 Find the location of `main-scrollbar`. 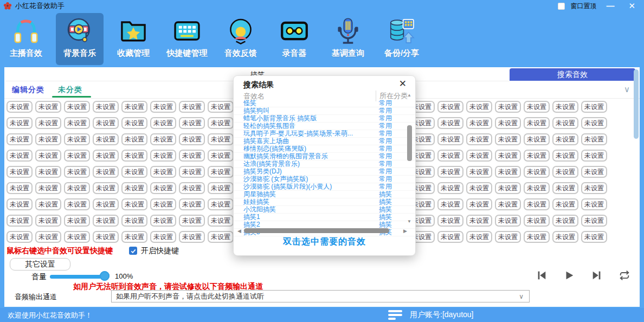

main-scrollbar is located at coordinates (636, 104).